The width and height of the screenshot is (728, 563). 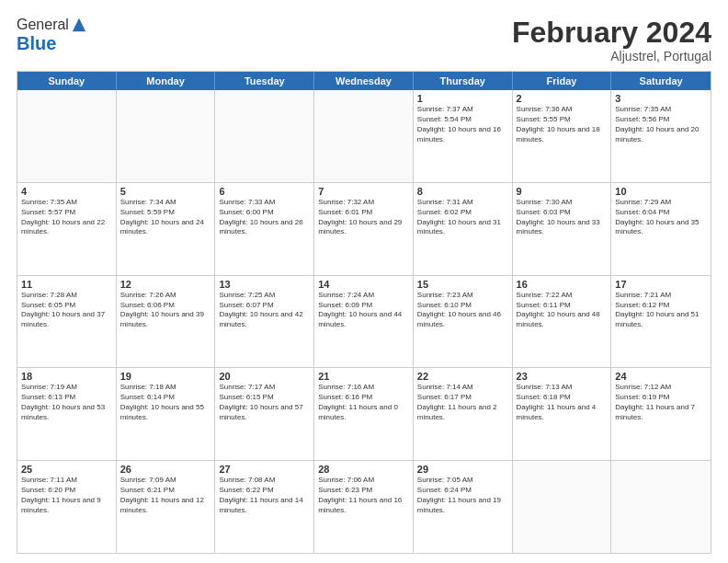 What do you see at coordinates (661, 311) in the screenshot?
I see `cell-info: Sunrise: 7:21 AMSunset: 6:12 PMDaylight:…` at bounding box center [661, 311].